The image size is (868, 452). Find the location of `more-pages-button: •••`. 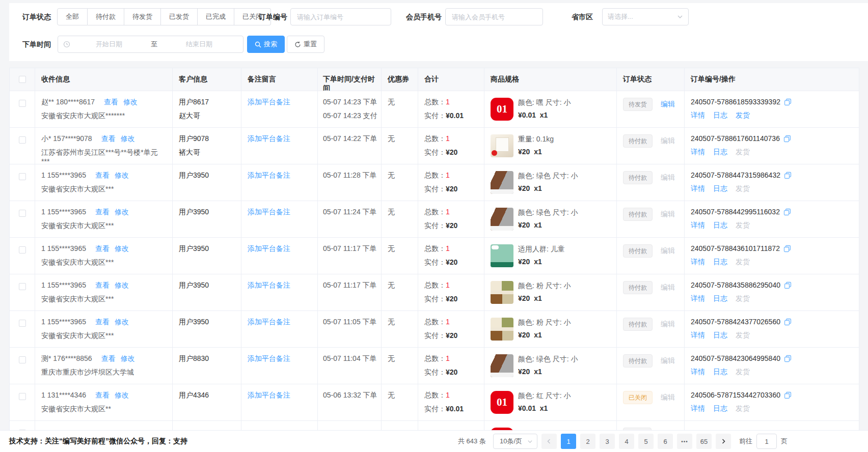

more-pages-button: ••• is located at coordinates (685, 441).